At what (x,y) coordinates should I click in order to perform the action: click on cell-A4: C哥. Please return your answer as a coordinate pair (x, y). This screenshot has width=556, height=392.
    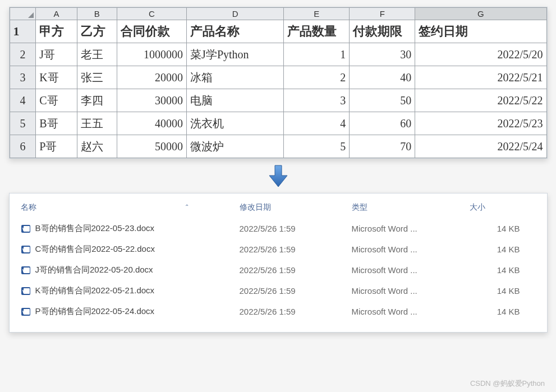
    Looking at the image, I should click on (56, 101).